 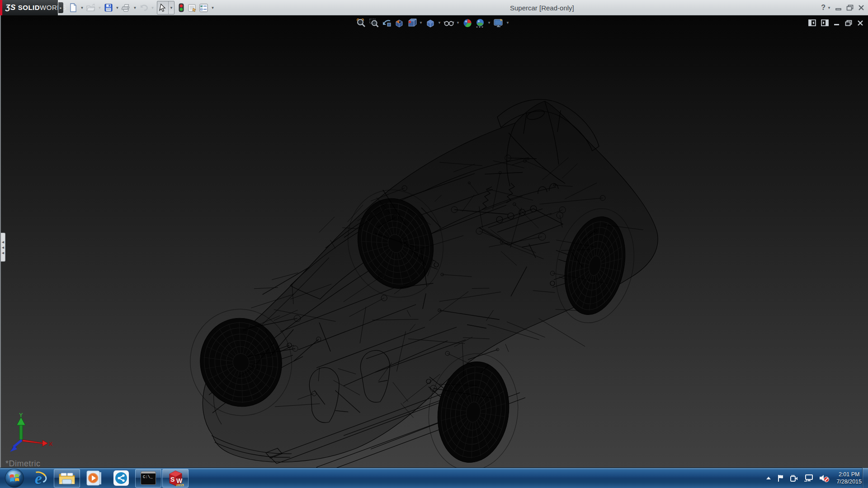 I want to click on power-plug-icon, so click(x=794, y=478).